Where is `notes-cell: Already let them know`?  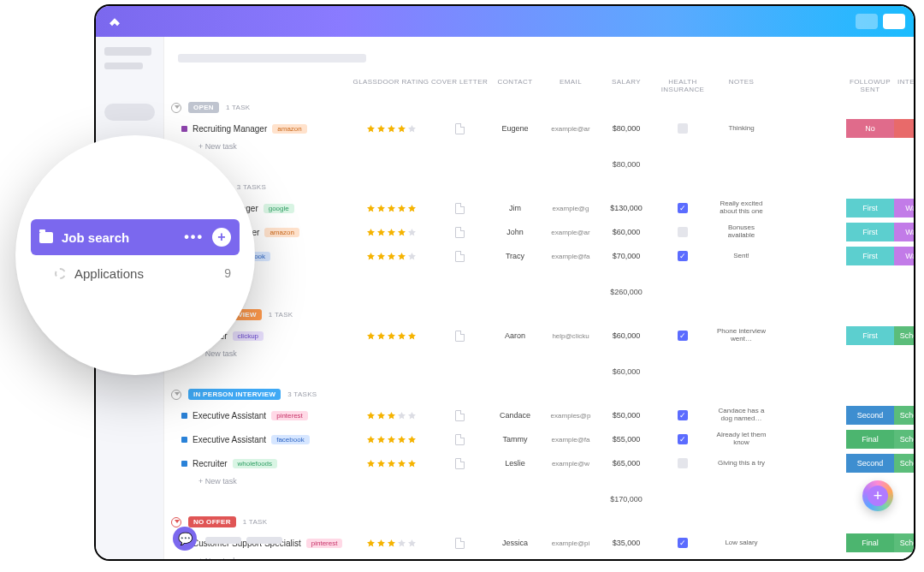 notes-cell: Already let them know is located at coordinates (741, 439).